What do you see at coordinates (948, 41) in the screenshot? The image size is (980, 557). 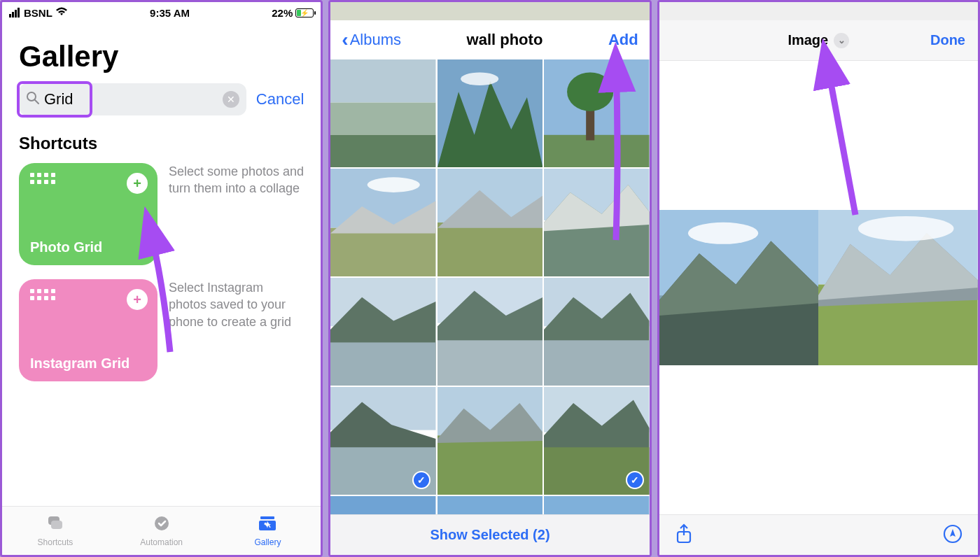 I see `done-button: Done` at bounding box center [948, 41].